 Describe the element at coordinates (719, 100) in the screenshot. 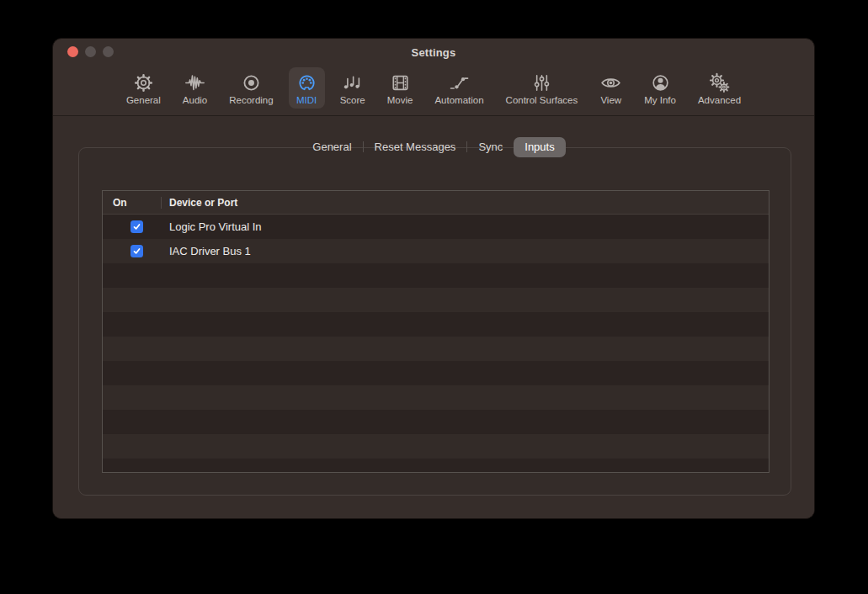

I see `toolbar-item-label: Advanced` at that location.